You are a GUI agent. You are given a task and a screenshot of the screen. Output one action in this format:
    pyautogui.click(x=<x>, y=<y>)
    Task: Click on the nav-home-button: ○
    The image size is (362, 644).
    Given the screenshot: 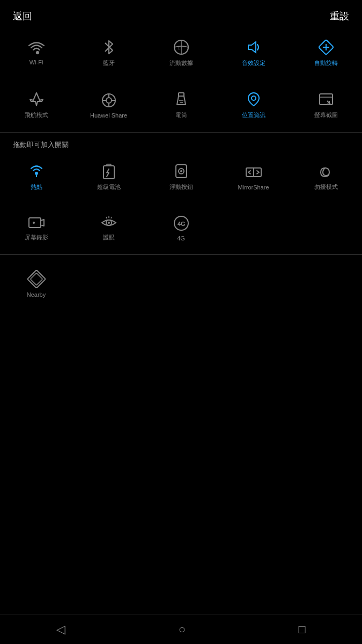 What is the action you would take?
    pyautogui.click(x=182, y=630)
    